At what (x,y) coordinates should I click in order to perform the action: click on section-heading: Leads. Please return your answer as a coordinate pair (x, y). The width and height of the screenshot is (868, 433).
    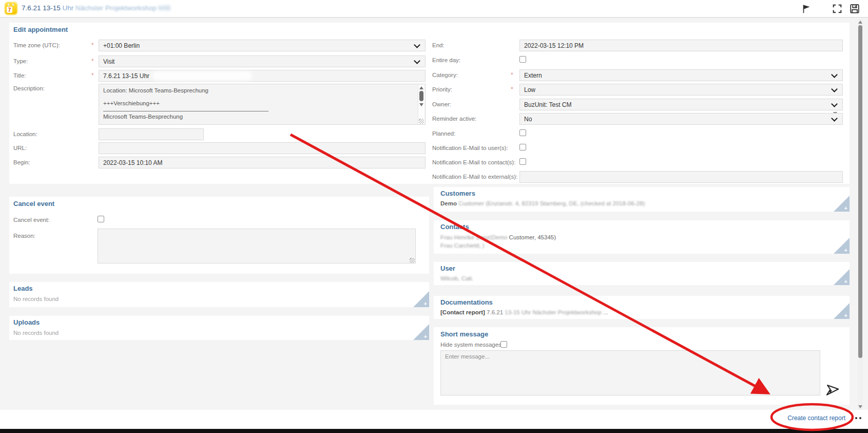
    Looking at the image, I should click on (23, 289).